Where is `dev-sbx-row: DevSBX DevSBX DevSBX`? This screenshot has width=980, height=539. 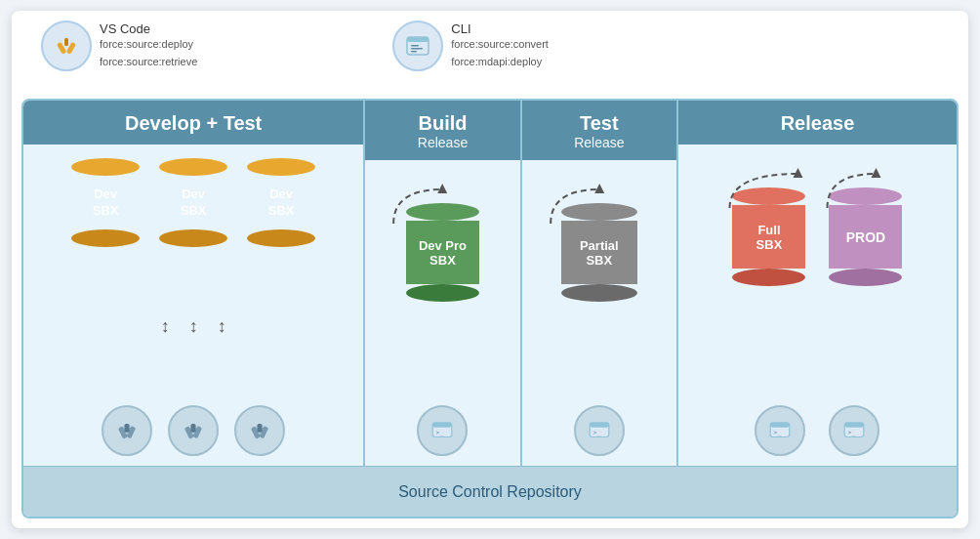
dev-sbx-row: DevSBX DevSBX DevSBX is located at coordinates (193, 203).